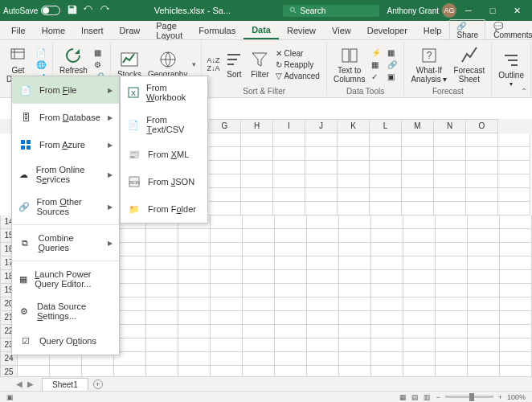 The height and width of the screenshot is (402, 532). Describe the element at coordinates (516, 397) in the screenshot. I see `zoom-level: 100%` at that location.